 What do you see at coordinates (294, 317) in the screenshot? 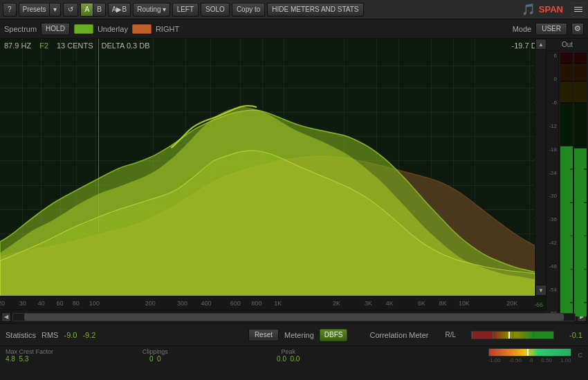
I see `freq-scroll-thumb` at bounding box center [294, 317].